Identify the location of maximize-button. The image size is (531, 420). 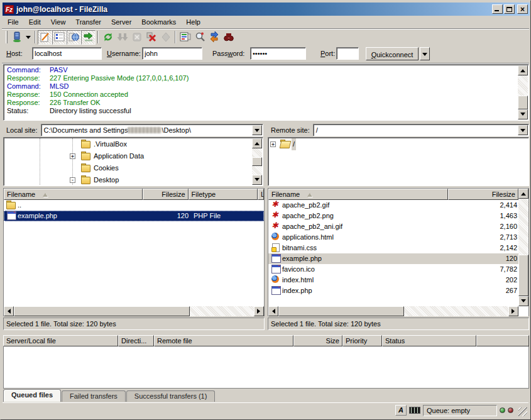
(509, 9).